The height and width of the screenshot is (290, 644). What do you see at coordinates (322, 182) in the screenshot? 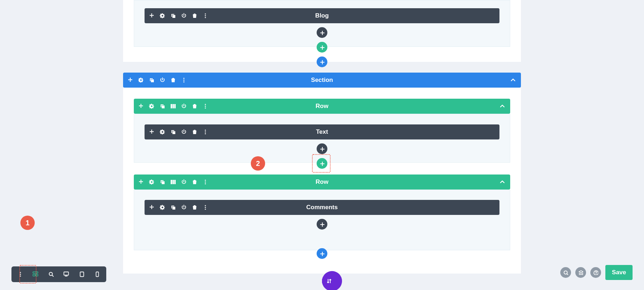
I see `row-bar-2: Row` at bounding box center [322, 182].